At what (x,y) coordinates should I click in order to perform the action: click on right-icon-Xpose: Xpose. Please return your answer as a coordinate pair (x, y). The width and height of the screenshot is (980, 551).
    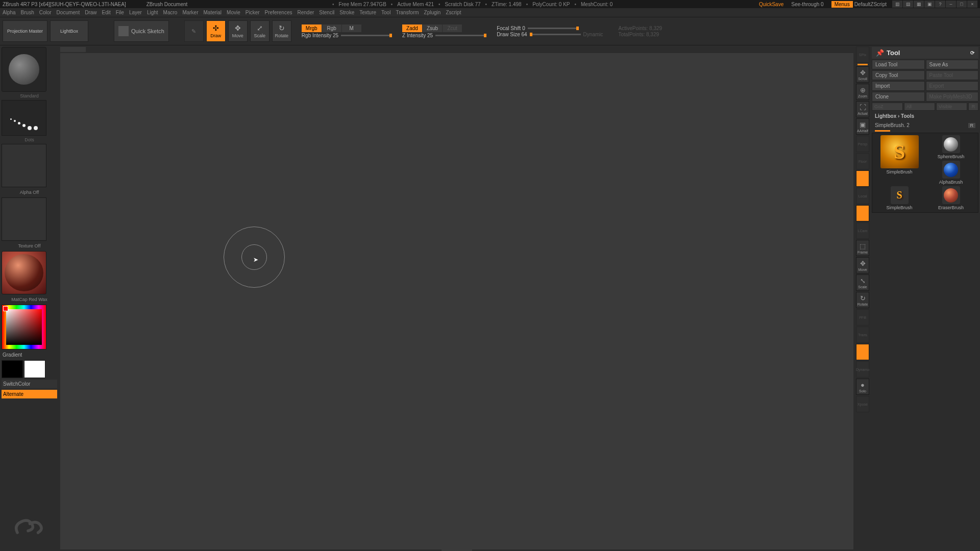
    Looking at the image, I should click on (863, 404).